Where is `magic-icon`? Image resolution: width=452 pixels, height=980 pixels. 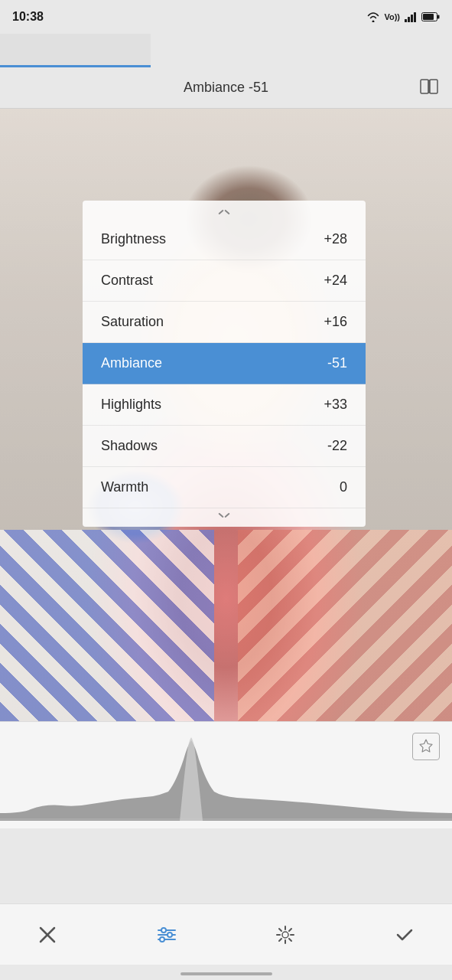
magic-icon is located at coordinates (285, 935).